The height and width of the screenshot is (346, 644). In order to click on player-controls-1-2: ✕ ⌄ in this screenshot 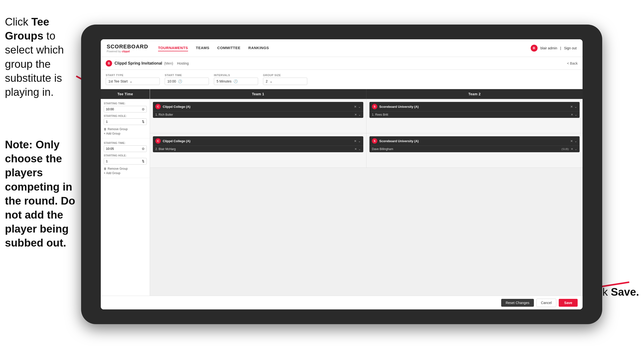, I will do `click(358, 149)`.